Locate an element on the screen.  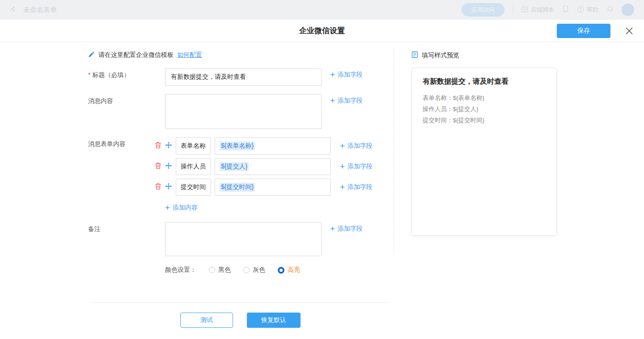
form-title: 未命名表单 is located at coordinates (40, 10).